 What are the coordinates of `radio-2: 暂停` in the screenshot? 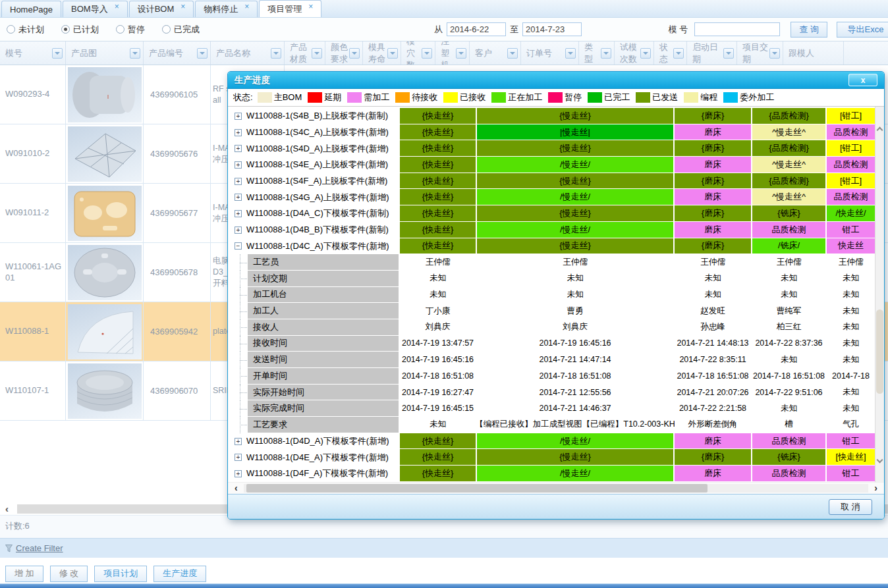 It's located at (130, 30).